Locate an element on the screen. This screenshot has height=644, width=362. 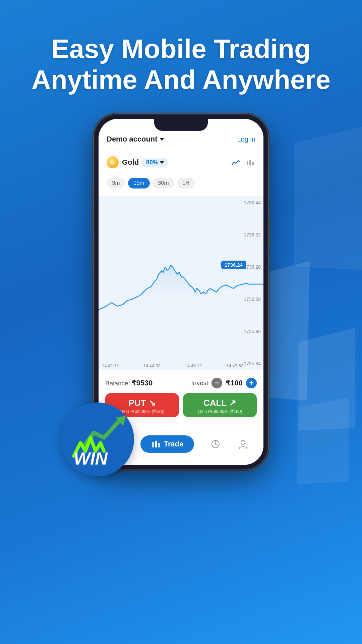
volume-up-button is located at coordinates (93, 221).